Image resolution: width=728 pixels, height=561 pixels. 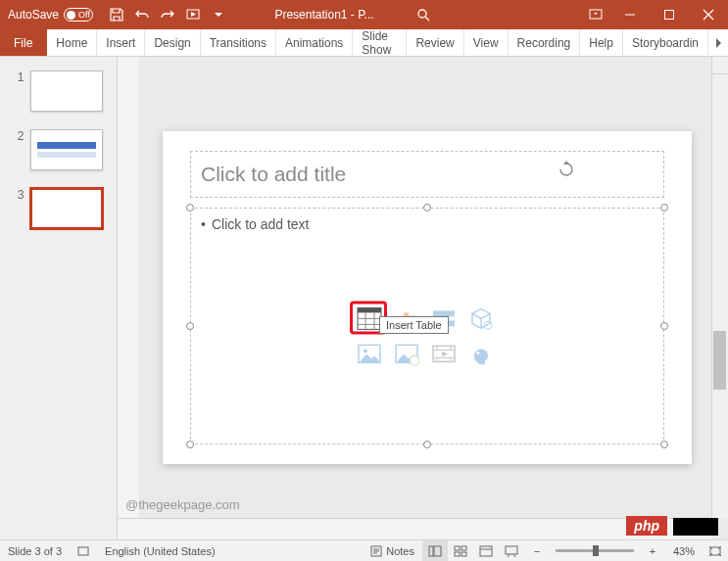 I want to click on tab-animations: Animations, so click(x=315, y=43).